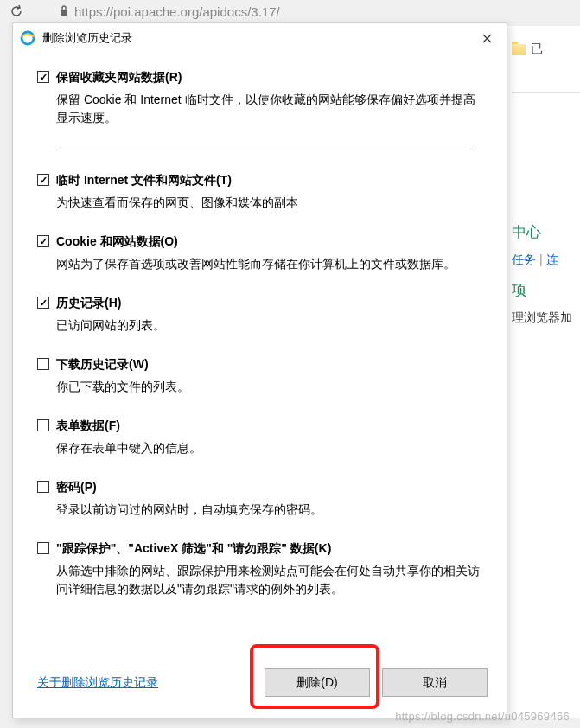  I want to click on reload-icon, so click(16, 11).